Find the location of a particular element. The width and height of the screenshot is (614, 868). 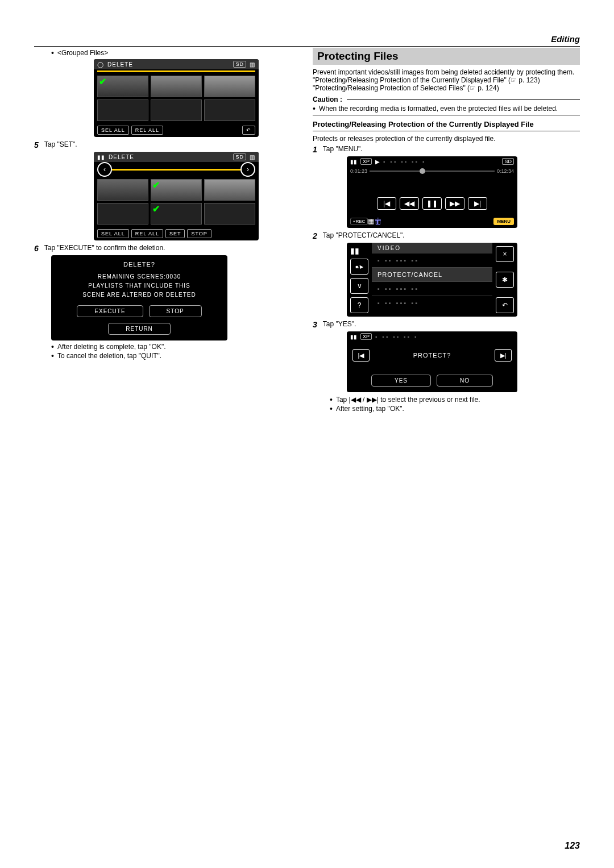

next-page-button: › is located at coordinates (248, 169).